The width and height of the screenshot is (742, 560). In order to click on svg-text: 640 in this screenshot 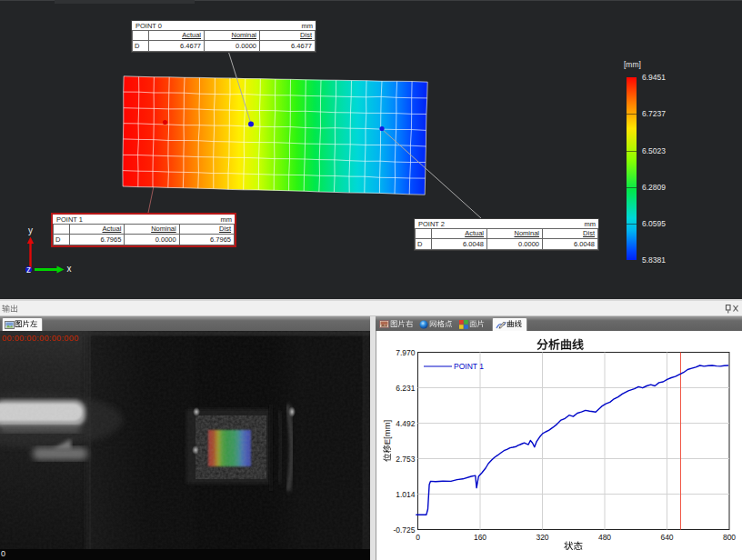, I will do `click(667, 537)`.